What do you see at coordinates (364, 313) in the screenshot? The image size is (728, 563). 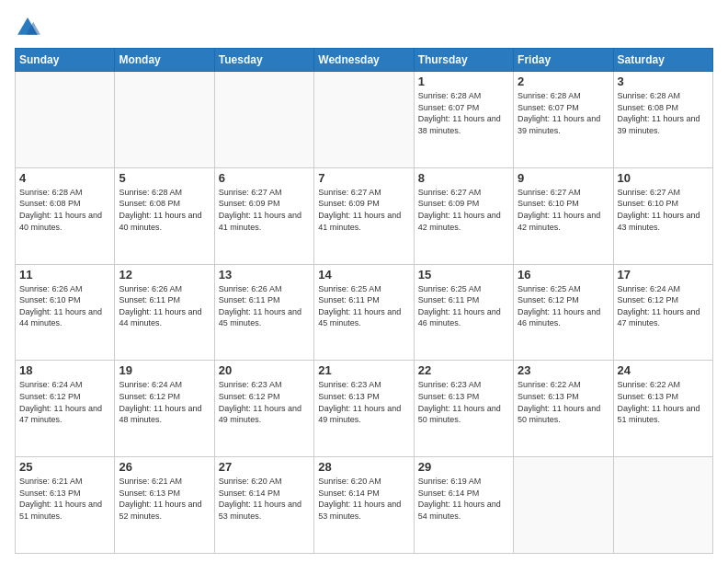 I see `calendar-cell: 14Sunrise: 6:25 AMSunset: 6:11 PMDayligh…` at bounding box center [364, 313].